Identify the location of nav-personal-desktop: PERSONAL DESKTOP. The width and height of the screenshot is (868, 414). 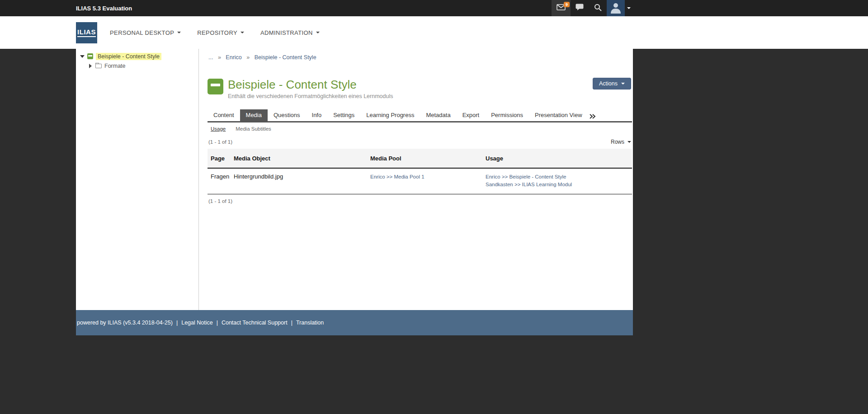
(146, 33).